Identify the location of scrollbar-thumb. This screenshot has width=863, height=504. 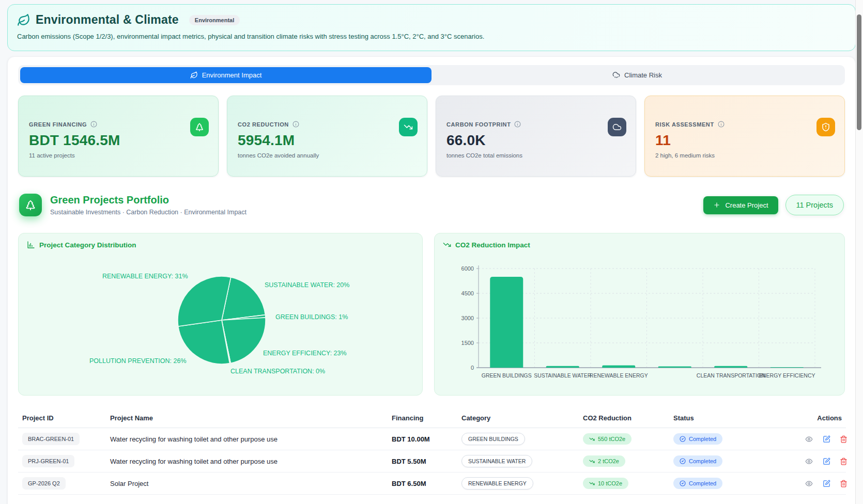
(859, 72).